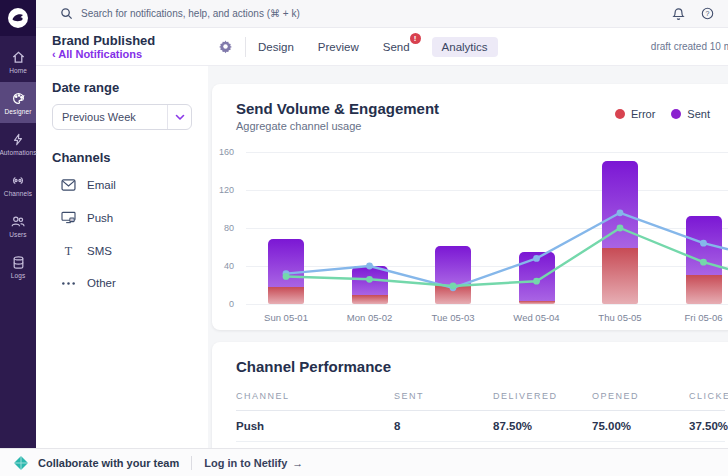  What do you see at coordinates (246, 47) in the screenshot?
I see `header-divider` at bounding box center [246, 47].